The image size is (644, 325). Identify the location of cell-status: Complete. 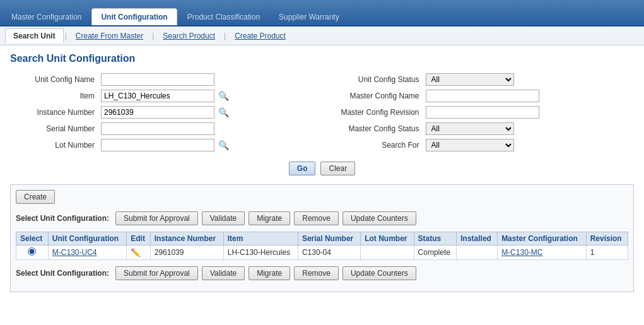
(435, 252).